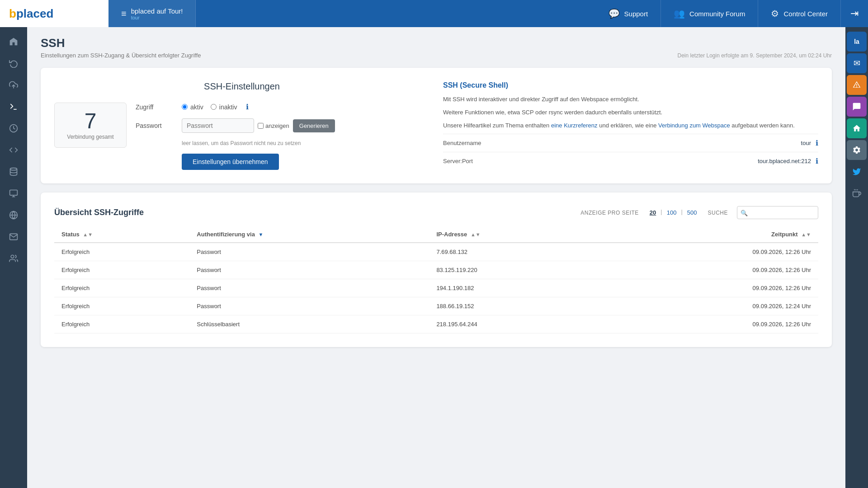  What do you see at coordinates (261, 235) in the screenshot?
I see `sort-icon-auth: ▼` at bounding box center [261, 235].